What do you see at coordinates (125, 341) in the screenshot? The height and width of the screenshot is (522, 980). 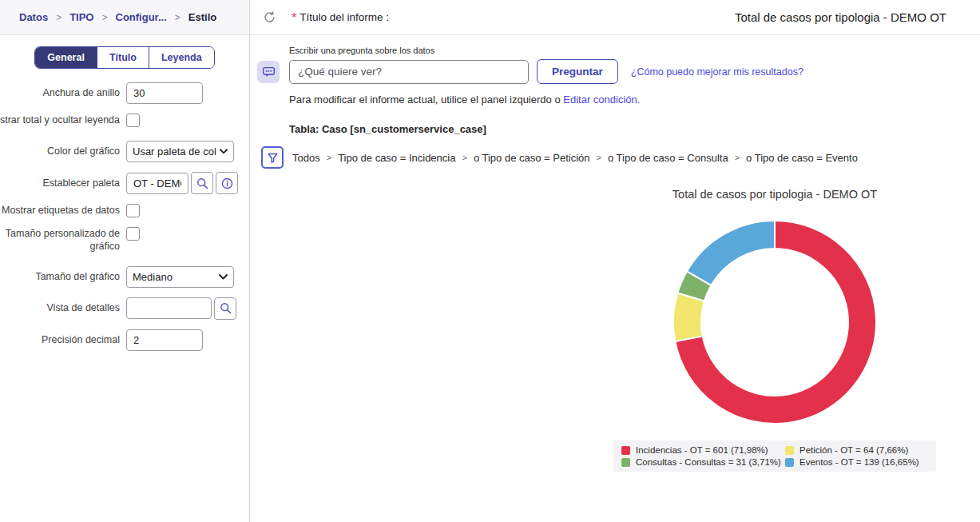 I see `form-row-precision: Precisión decimal` at bounding box center [125, 341].